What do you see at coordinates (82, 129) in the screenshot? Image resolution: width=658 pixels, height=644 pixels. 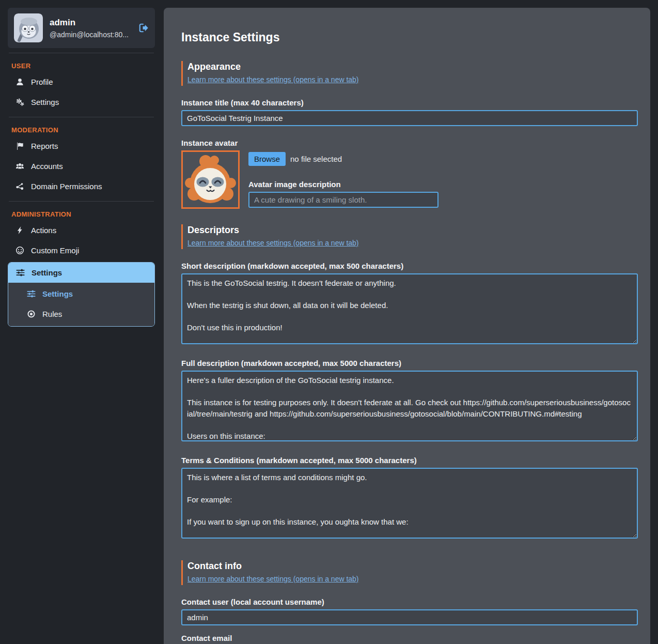 I see `nav-header-moderation: MODERATION` at bounding box center [82, 129].